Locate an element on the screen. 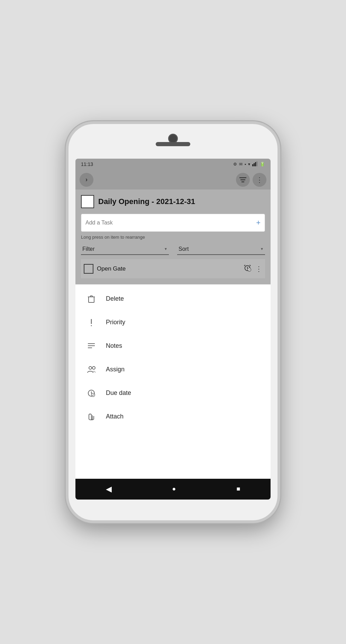 The image size is (346, 644). exclamation-icon is located at coordinates (91, 323).